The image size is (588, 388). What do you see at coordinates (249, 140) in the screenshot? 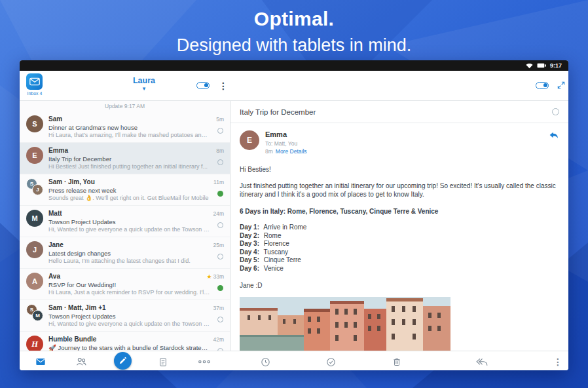
I see `reader-sender-avatar: E` at bounding box center [249, 140].